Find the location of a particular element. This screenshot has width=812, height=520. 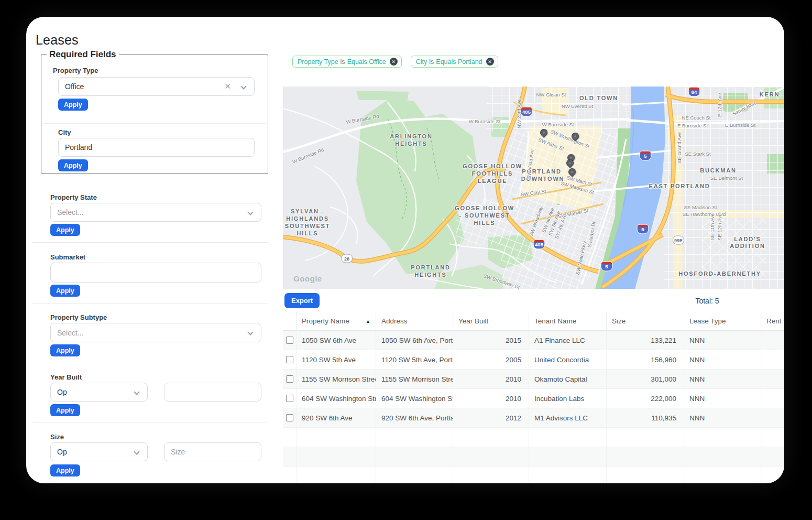

column-header: Address is located at coordinates (415, 321).